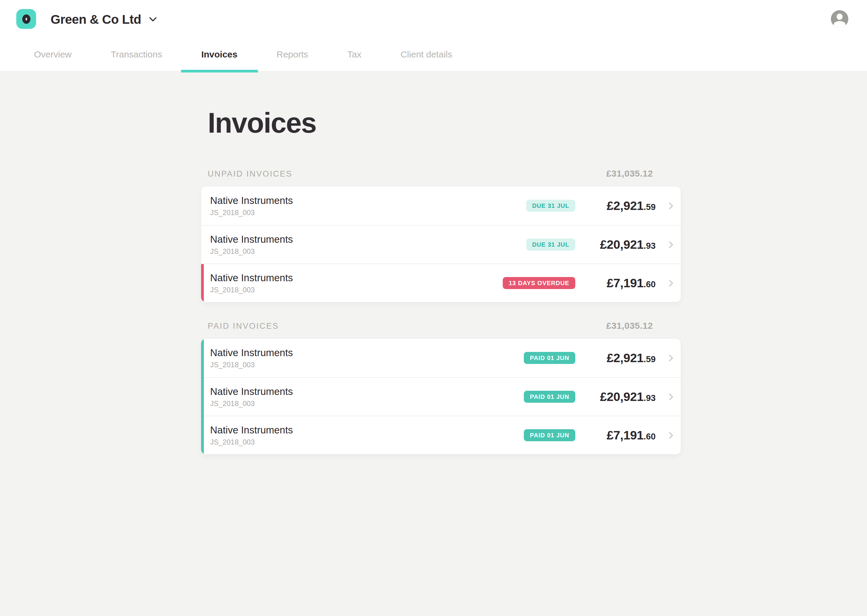 This screenshot has height=616, width=867. What do you see at coordinates (26, 19) in the screenshot?
I see `brand-logo-icon` at bounding box center [26, 19].